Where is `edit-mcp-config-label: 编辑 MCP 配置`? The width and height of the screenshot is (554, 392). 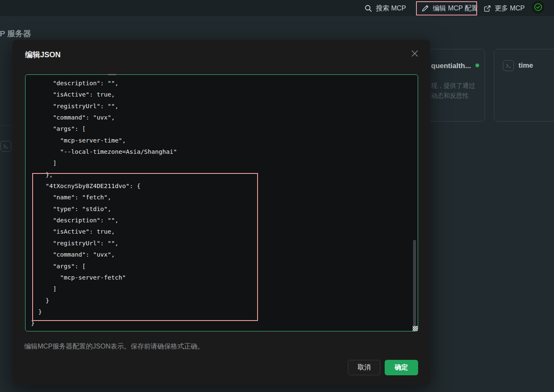 edit-mcp-config-label: 编辑 MCP 配置 is located at coordinates (455, 8).